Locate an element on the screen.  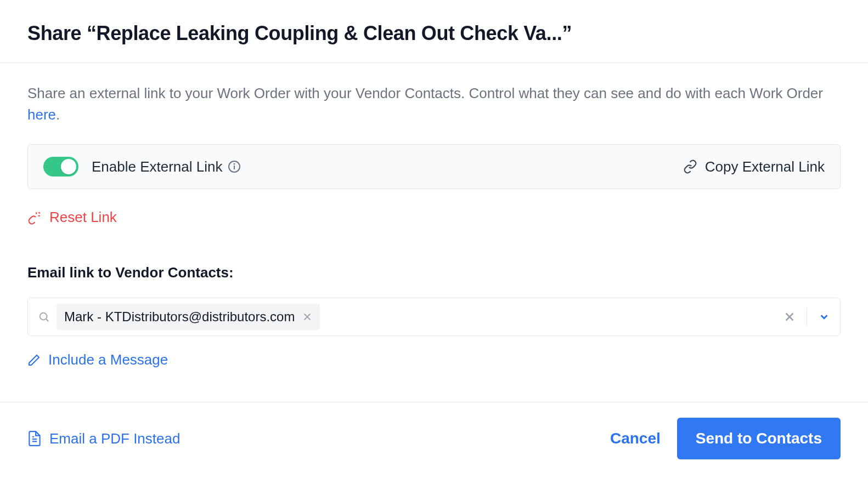
intro-text: Share an external link to your Work Orde… is located at coordinates (434, 104).